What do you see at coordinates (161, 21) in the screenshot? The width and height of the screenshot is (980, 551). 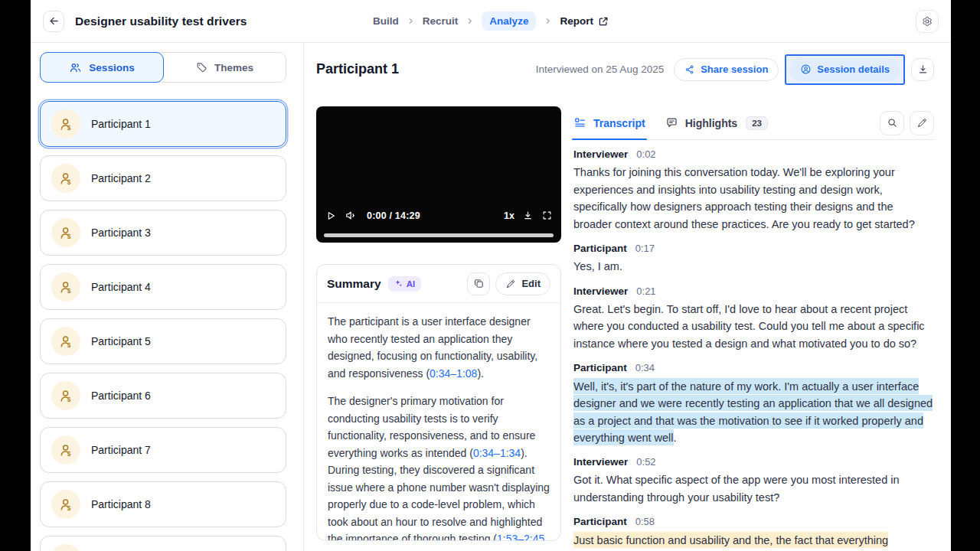 I see `page-title: Designer usability test drivers` at bounding box center [161, 21].